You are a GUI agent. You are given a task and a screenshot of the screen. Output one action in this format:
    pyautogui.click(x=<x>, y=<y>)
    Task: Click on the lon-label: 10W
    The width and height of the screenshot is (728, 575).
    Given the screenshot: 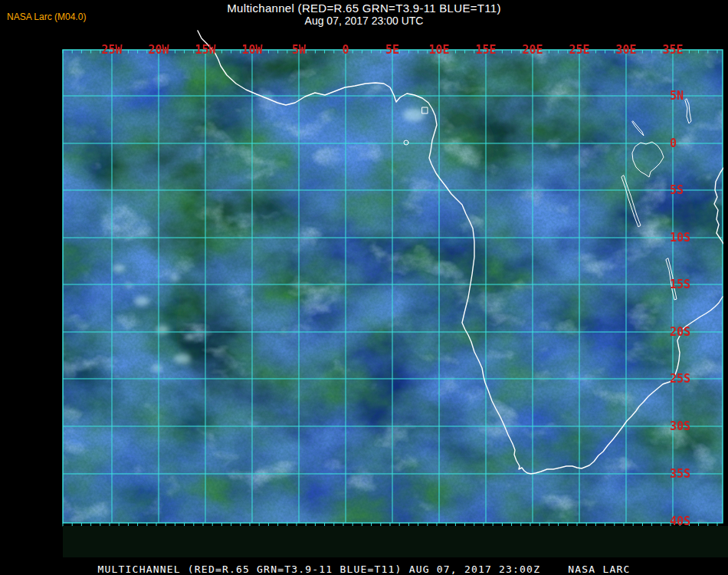 What is the action you would take?
    pyautogui.click(x=252, y=50)
    